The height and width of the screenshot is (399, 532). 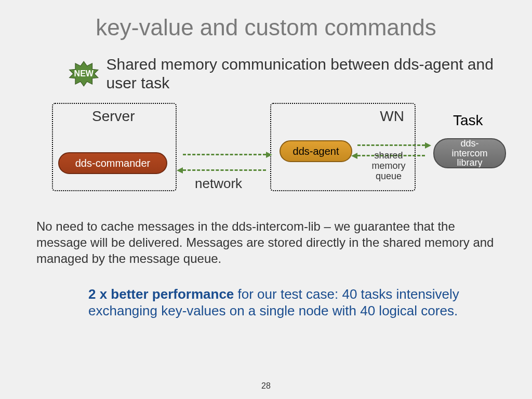 What do you see at coordinates (114, 147) in the screenshot?
I see `server-box: Server` at bounding box center [114, 147].